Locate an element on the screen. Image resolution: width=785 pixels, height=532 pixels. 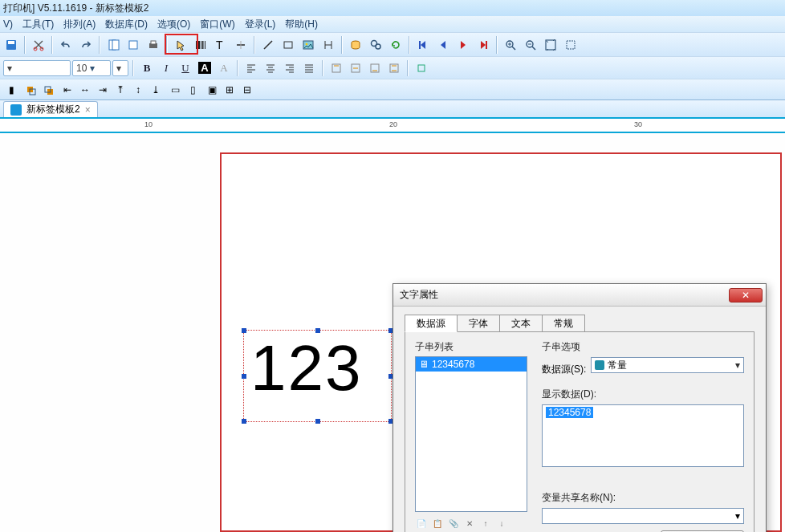
varname-select: ▾ is located at coordinates (643, 516).